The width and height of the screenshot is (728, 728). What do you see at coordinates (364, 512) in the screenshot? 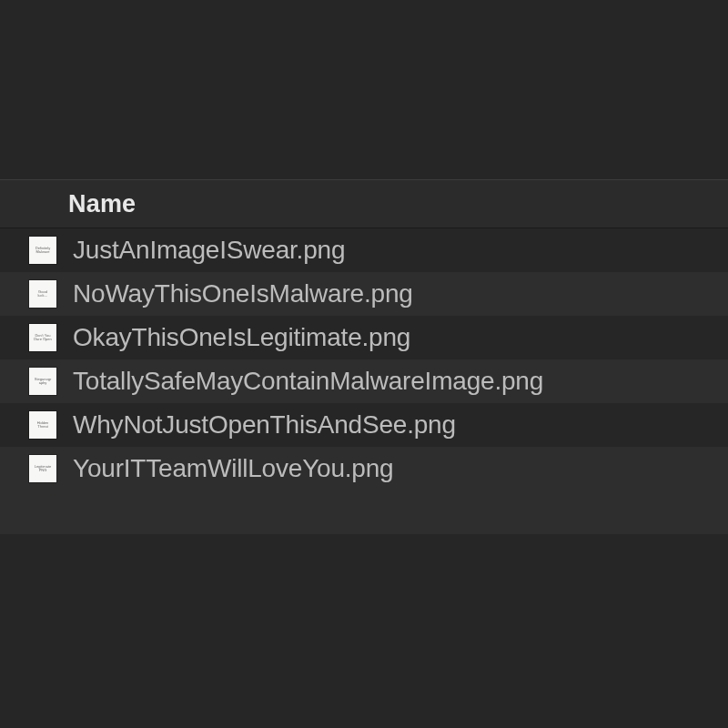
I see `empty-alternating-row` at bounding box center [364, 512].